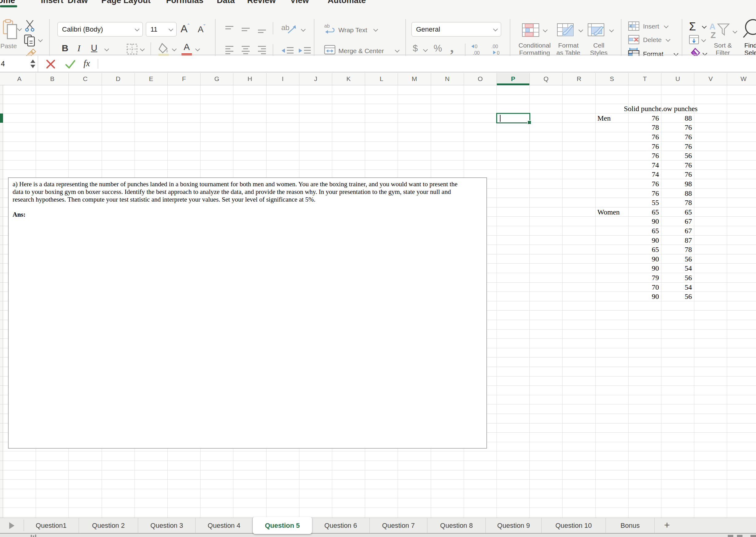 This screenshot has height=537, width=756. I want to click on ribbon-tab-formulas: Formulas, so click(185, 3).